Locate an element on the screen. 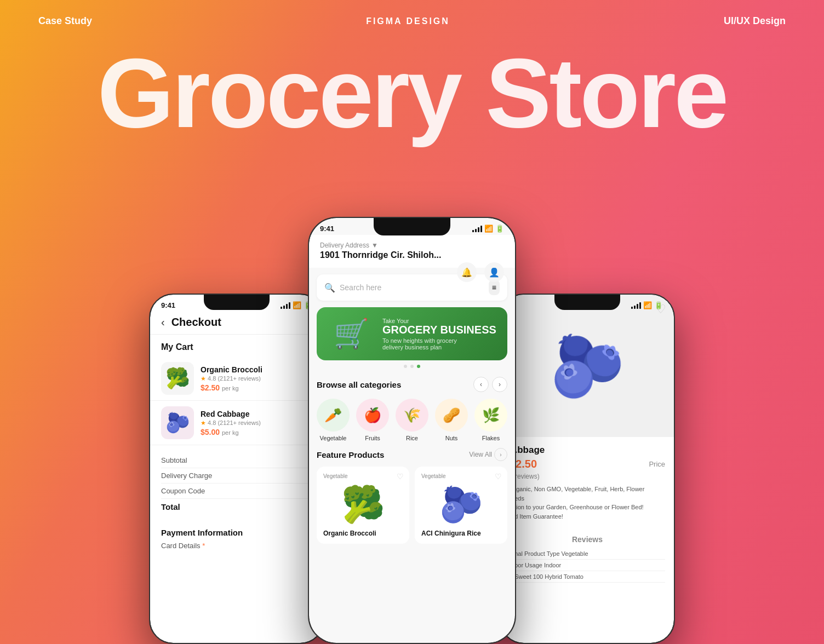 The image size is (824, 644). bar3 is located at coordinates (287, 307).